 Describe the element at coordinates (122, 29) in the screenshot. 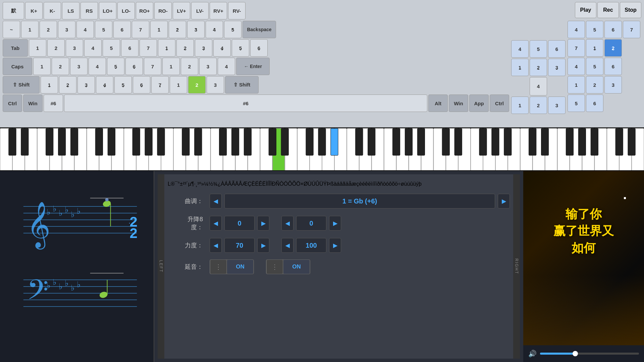

I see `row1-6: 6` at that location.